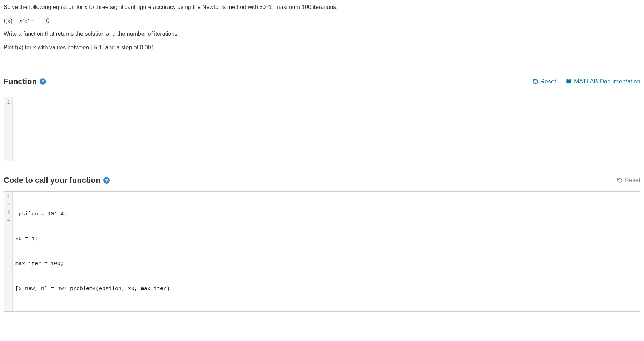  What do you see at coordinates (8, 252) in the screenshot?
I see `call-editor-gutter: 1 2 3 4` at bounding box center [8, 252].